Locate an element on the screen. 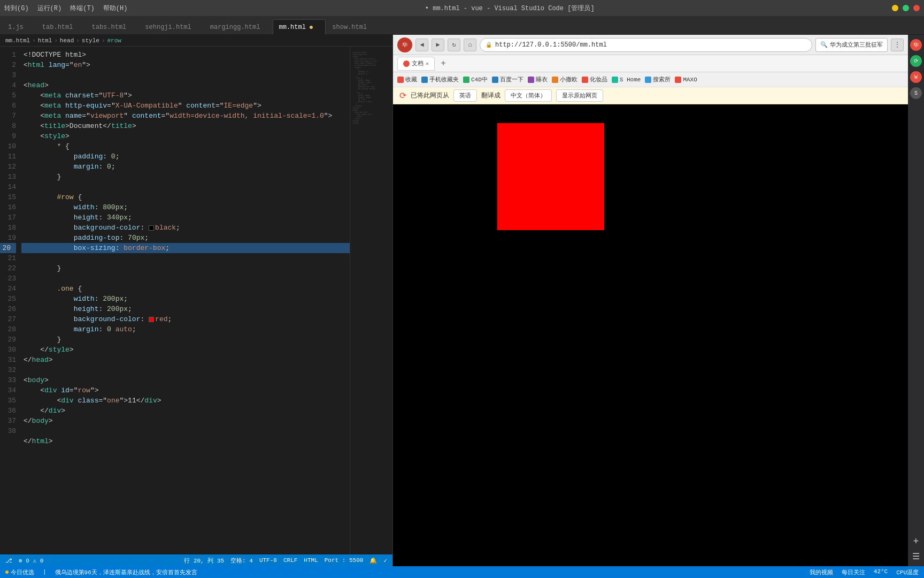 The image size is (924, 578). daily-focus: 每日关注 is located at coordinates (853, 573).